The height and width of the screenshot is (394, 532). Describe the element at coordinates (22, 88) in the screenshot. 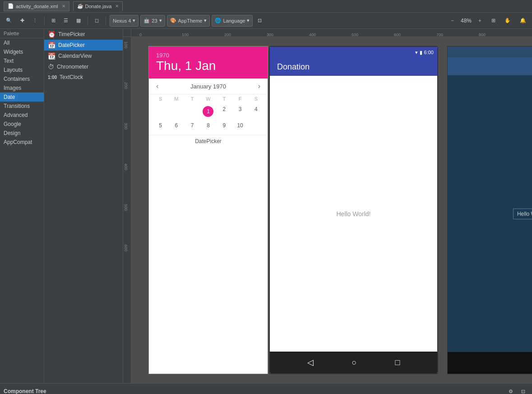

I see `palette-item-images: Images` at that location.